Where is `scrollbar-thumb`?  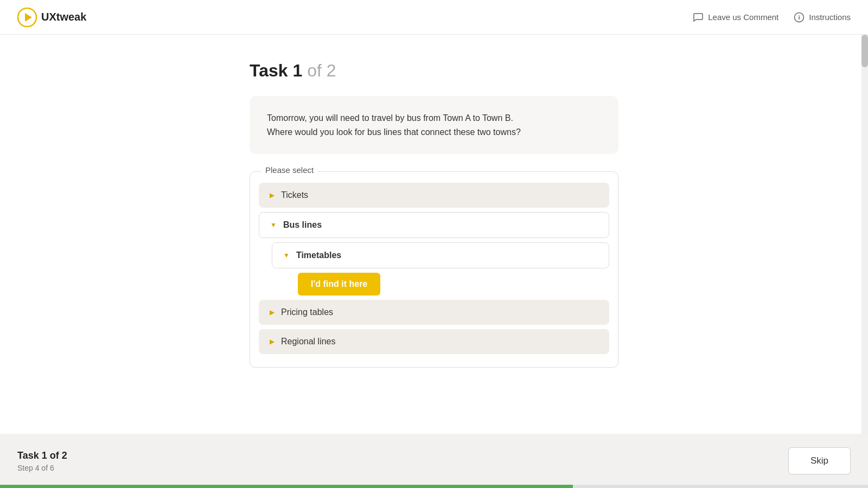
scrollbar-thumb is located at coordinates (865, 51).